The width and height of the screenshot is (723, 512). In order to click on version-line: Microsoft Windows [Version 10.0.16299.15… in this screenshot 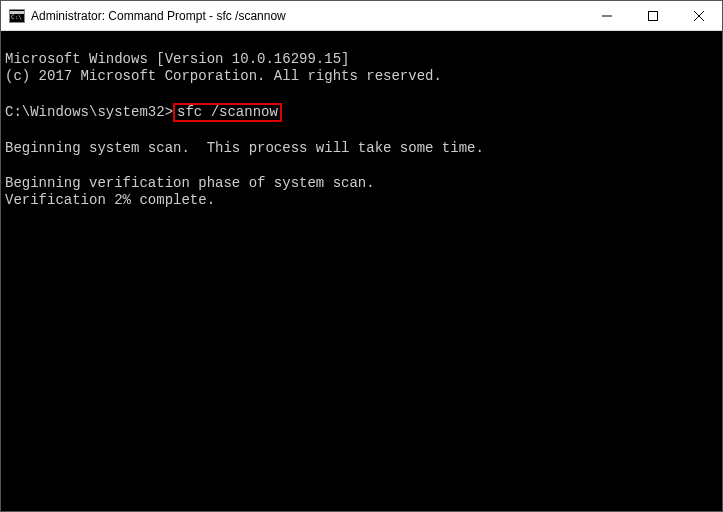, I will do `click(177, 59)`.